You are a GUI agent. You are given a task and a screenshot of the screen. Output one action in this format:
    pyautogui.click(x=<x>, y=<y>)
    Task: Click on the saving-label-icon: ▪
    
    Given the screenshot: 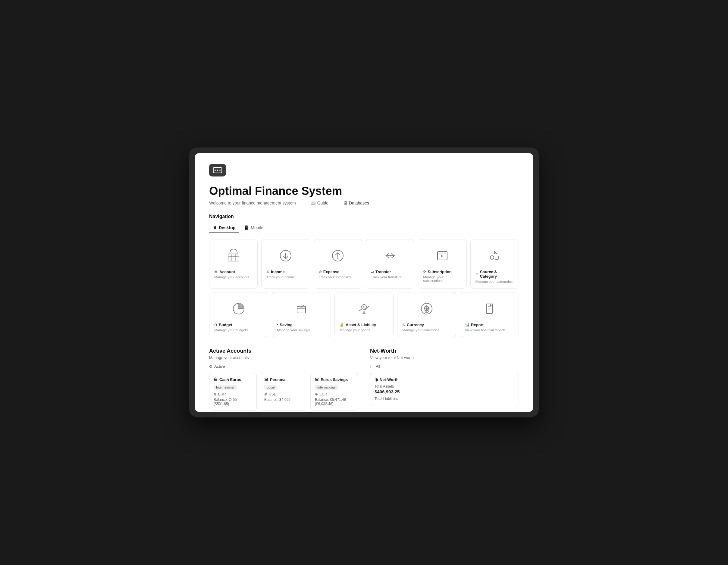 What is the action you would take?
    pyautogui.click(x=277, y=324)
    